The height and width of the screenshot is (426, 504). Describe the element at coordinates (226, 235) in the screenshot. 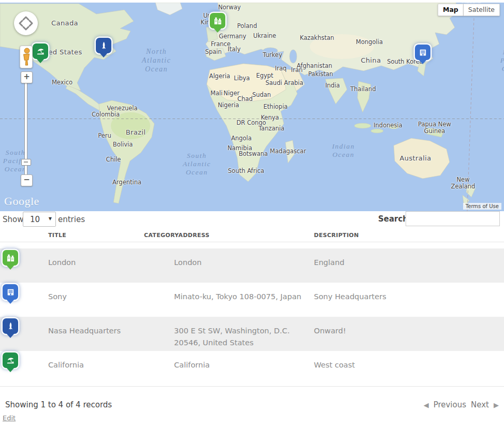

I see `header-category-address: CATEGORYADDRESS` at that location.